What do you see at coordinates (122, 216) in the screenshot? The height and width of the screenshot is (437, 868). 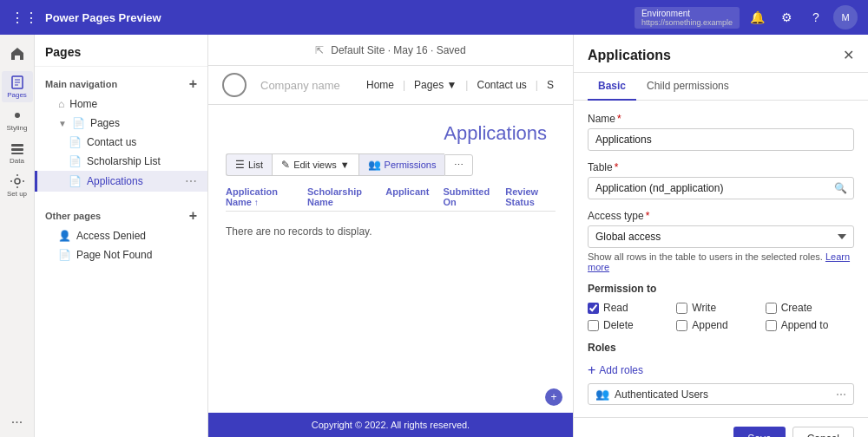 I see `other-pages-header: Other pages +` at bounding box center [122, 216].